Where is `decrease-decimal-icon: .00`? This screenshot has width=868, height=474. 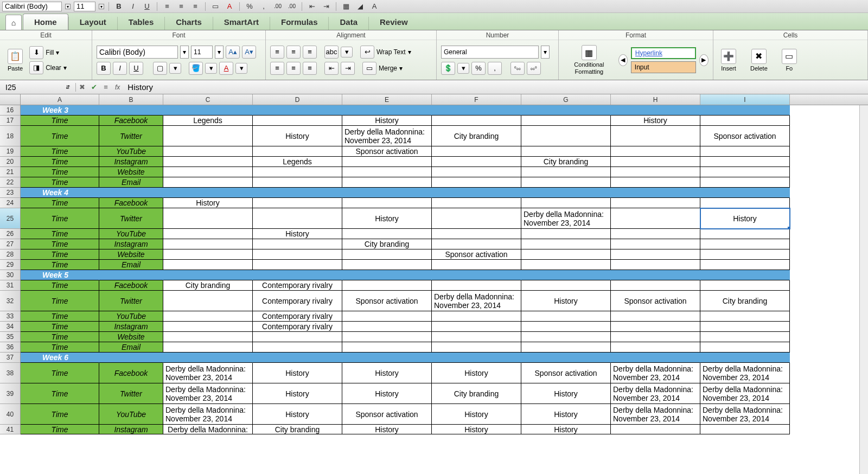 decrease-decimal-icon: .00 is located at coordinates (292, 7).